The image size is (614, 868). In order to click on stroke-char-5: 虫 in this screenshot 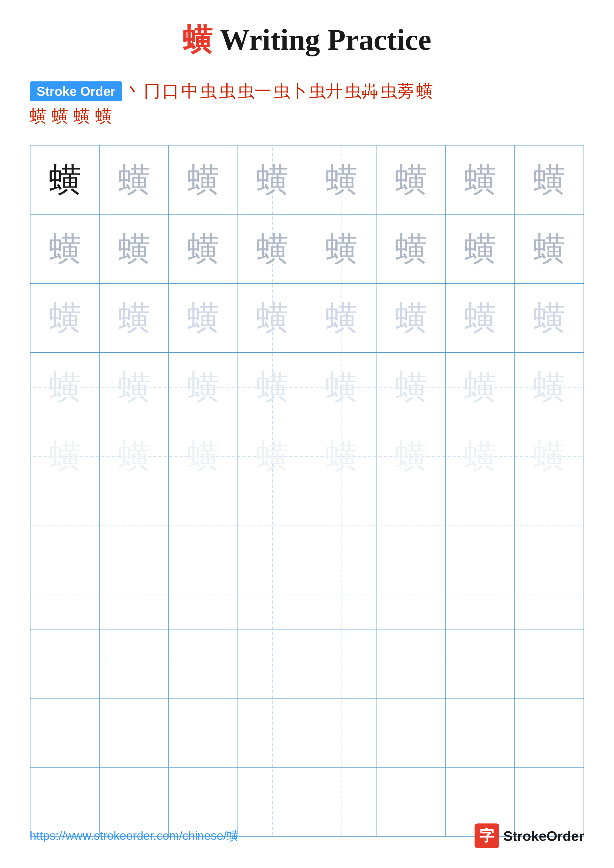, I will do `click(209, 91)`.